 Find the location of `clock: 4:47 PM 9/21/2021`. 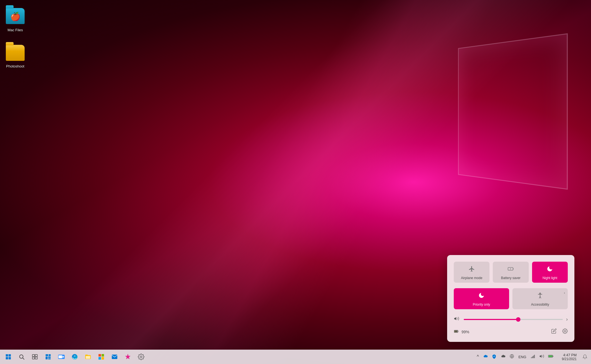

clock: 4:47 PM 9/21/2021 is located at coordinates (568, 357).